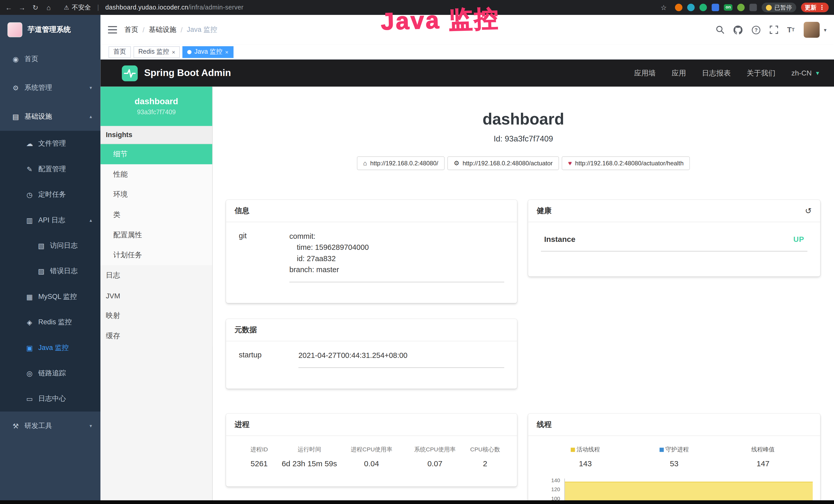  What do you see at coordinates (372, 211) in the screenshot?
I see `info-card-title: 信息` at bounding box center [372, 211].